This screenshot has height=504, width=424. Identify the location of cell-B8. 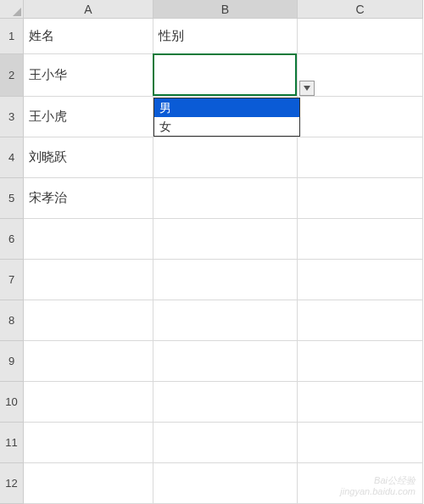
(226, 321).